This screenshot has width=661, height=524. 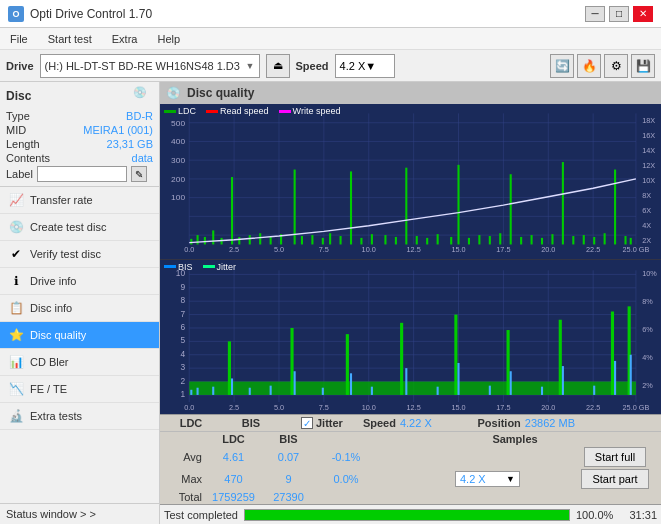 I want to click on nav-fe-te: 📉 FE / TE, so click(x=80, y=390).